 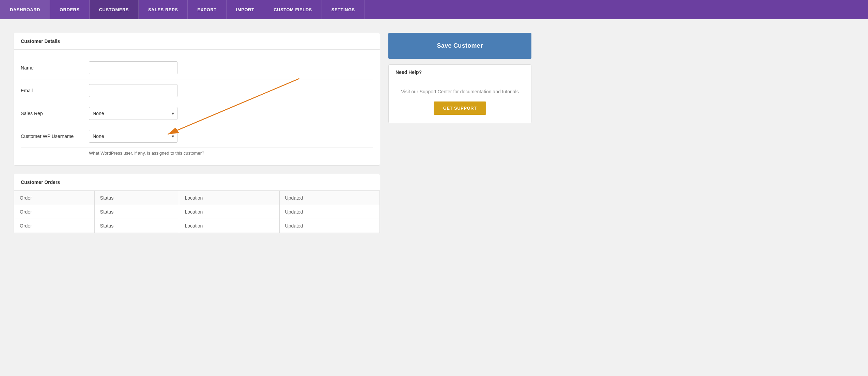 I want to click on cell-r1-c2: Location, so click(x=229, y=226).